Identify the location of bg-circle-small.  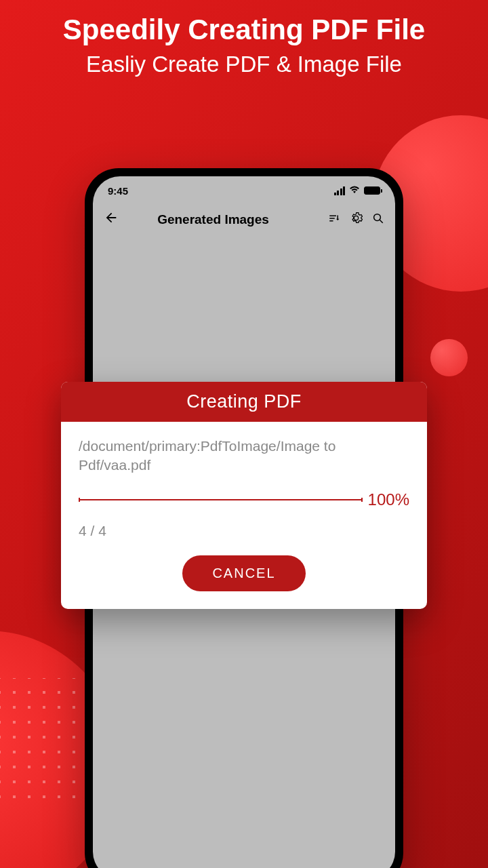
(449, 358).